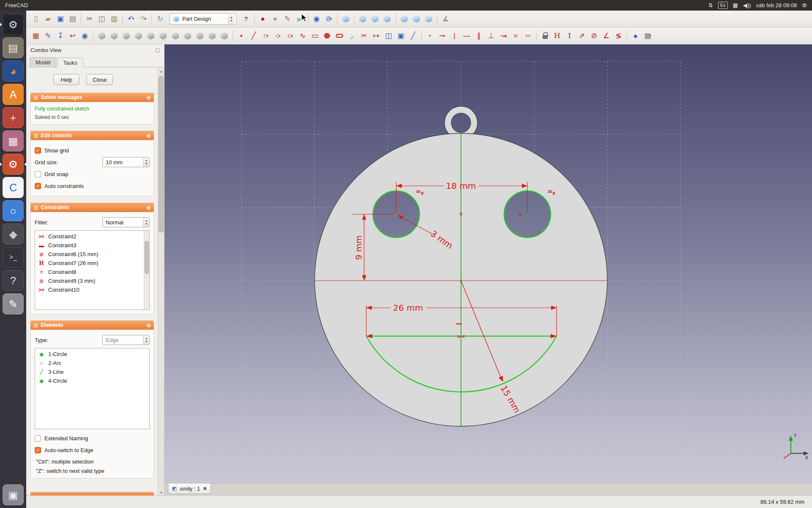 The image size is (812, 508). Describe the element at coordinates (90, 272) in the screenshot. I see `constraint-item: =Constraint8` at that location.